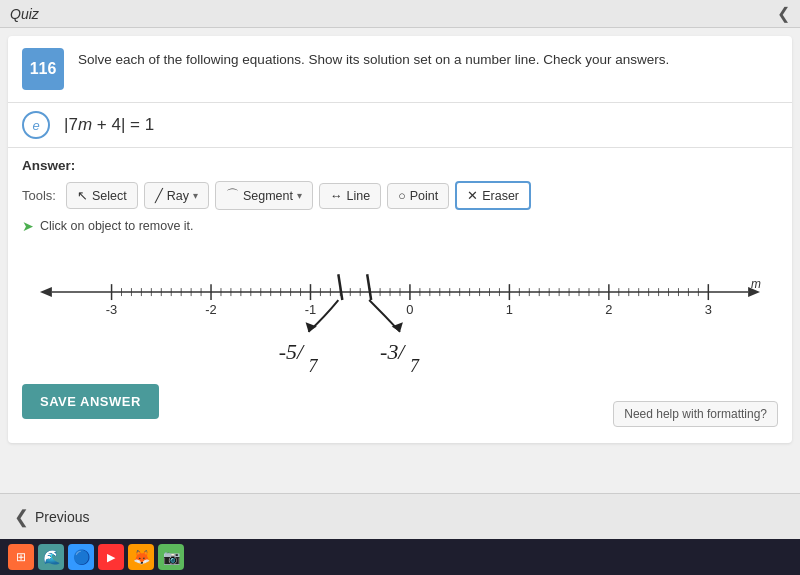 The height and width of the screenshot is (575, 800). I want to click on point-tool-button: ○ Point, so click(418, 196).